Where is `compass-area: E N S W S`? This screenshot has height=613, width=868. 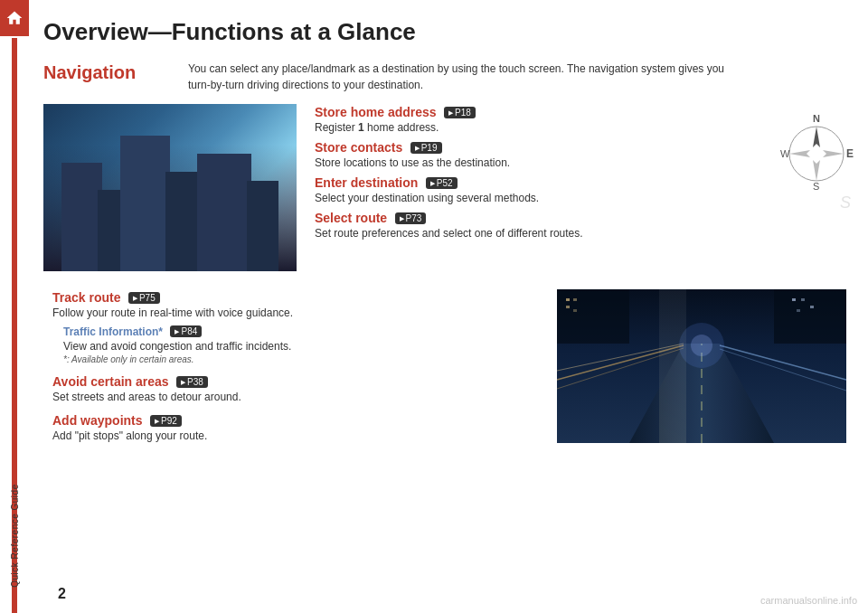 compass-area: E N S W S is located at coordinates (817, 156).